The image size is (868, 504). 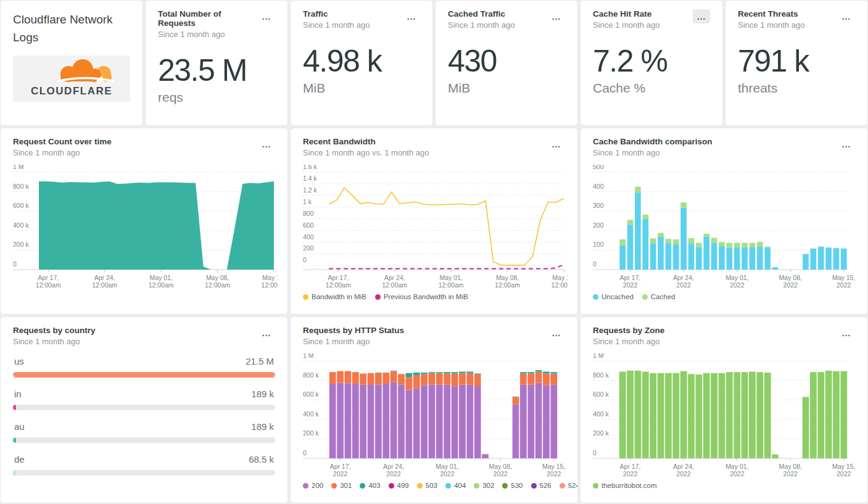 What do you see at coordinates (542, 485) in the screenshot?
I see `legend-item: 526` at bounding box center [542, 485].